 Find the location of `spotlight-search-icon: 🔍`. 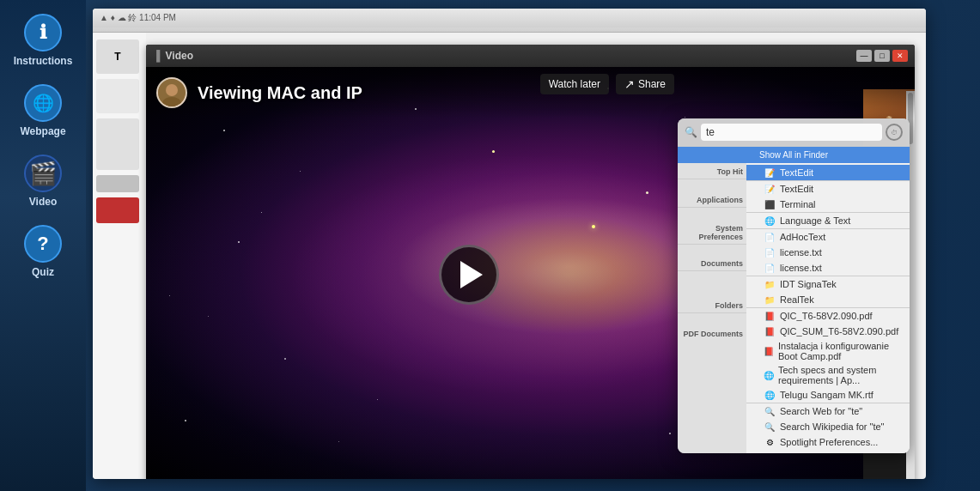

spotlight-search-icon: 🔍 is located at coordinates (691, 132).